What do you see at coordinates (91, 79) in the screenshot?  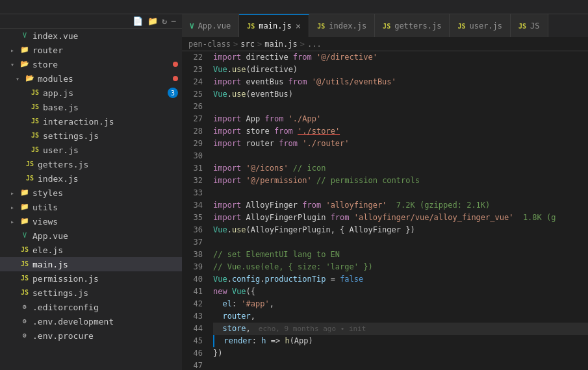 I see `sidebar-item-modules: 📂modules` at bounding box center [91, 79].